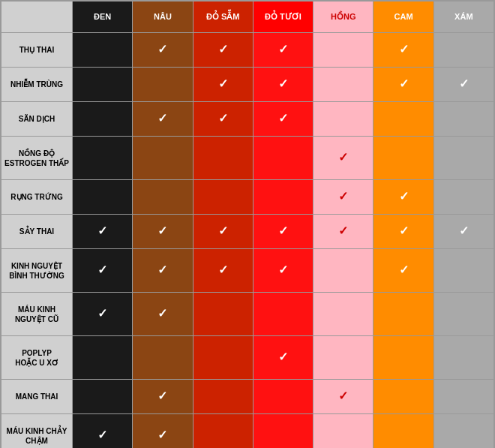 The width and height of the screenshot is (495, 448). What do you see at coordinates (248, 271) in the screenshot?
I see `table-row: KINH NGUYỆTBÌNH THƯỜNG✓✓✓✓✓` at bounding box center [248, 271].